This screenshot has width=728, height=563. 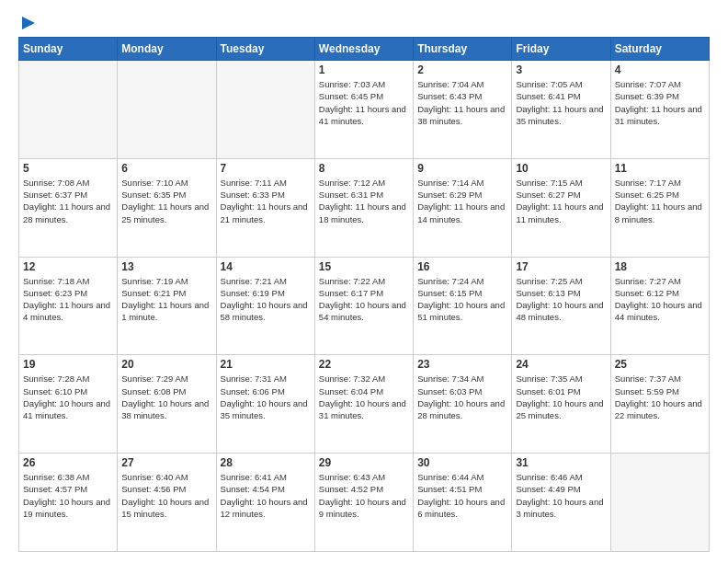 I want to click on day-number: 24, so click(x=561, y=364).